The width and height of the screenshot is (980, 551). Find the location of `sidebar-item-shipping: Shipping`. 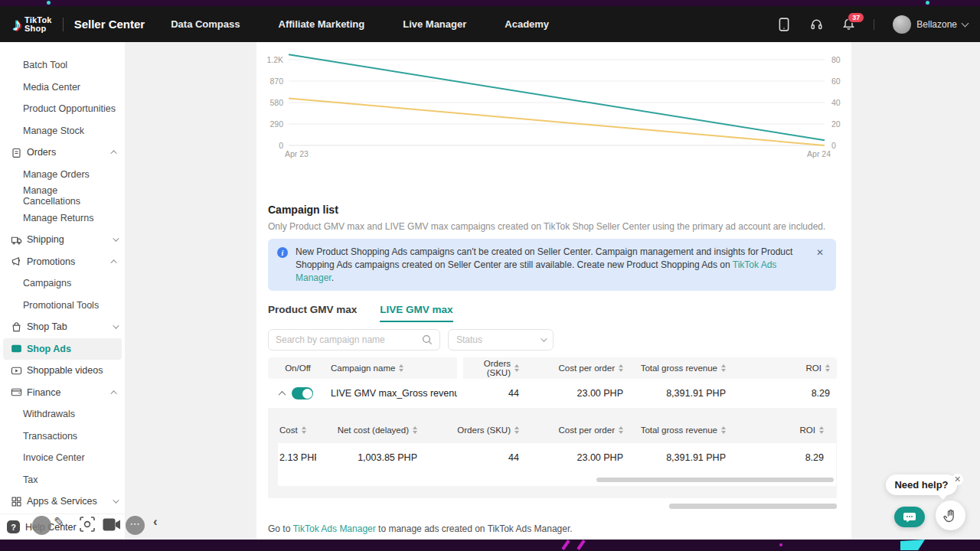

sidebar-item-shipping: Shipping is located at coordinates (63, 240).